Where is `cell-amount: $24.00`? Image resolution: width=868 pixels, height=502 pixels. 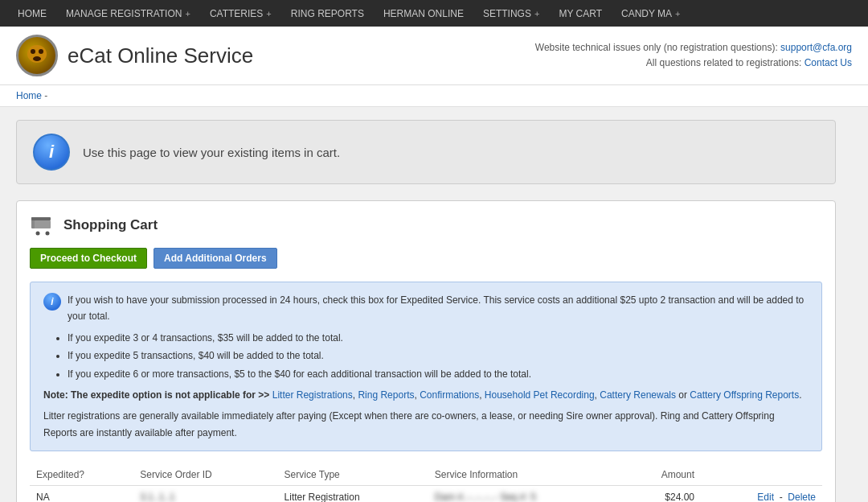
cell-amount: $24.00 is located at coordinates (661, 494).